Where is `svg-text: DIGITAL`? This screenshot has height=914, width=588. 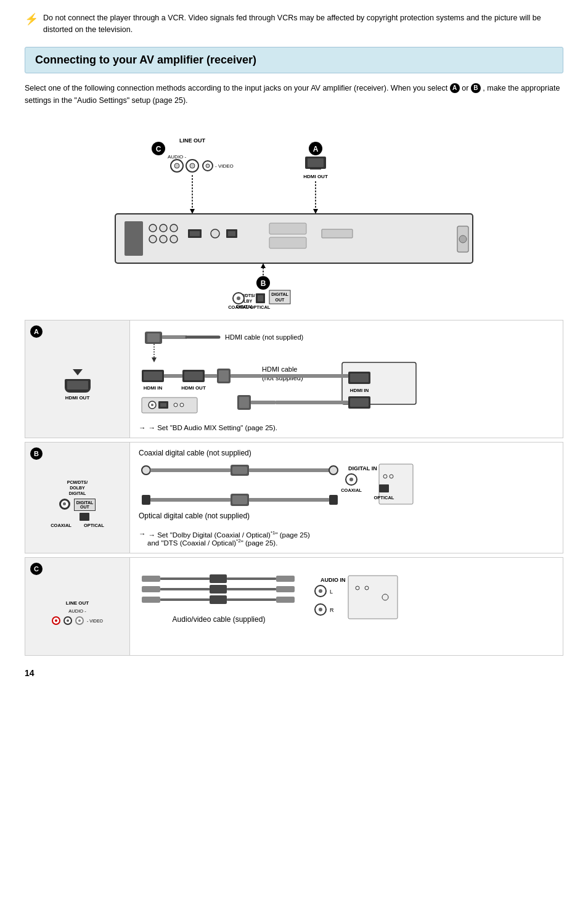 svg-text: DIGITAL is located at coordinates (280, 295).